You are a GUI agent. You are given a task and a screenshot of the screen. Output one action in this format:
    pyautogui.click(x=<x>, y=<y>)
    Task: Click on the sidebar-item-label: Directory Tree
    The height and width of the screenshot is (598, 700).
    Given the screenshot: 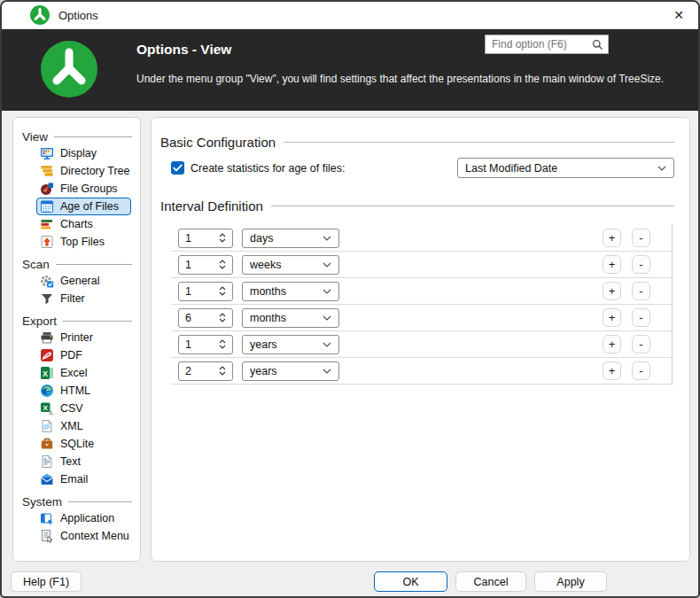 What is the action you would take?
    pyautogui.click(x=96, y=171)
    